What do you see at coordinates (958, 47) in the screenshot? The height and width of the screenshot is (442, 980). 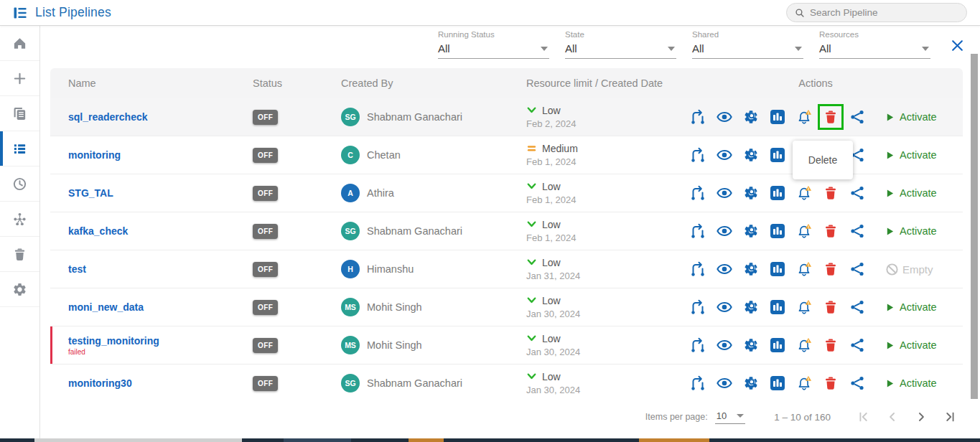 I see `close-filters-button` at bounding box center [958, 47].